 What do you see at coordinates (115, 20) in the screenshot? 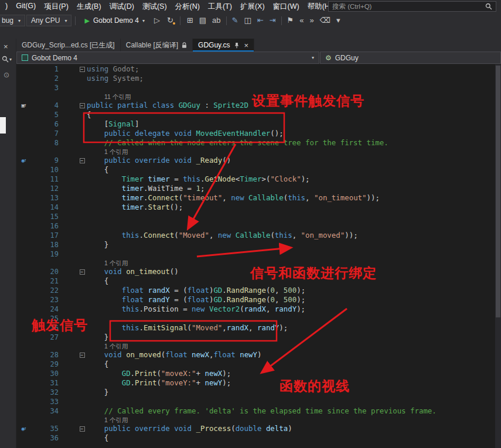
I see `start-debug-button: ▶ Gobot Demo 4 ▾` at bounding box center [115, 20].